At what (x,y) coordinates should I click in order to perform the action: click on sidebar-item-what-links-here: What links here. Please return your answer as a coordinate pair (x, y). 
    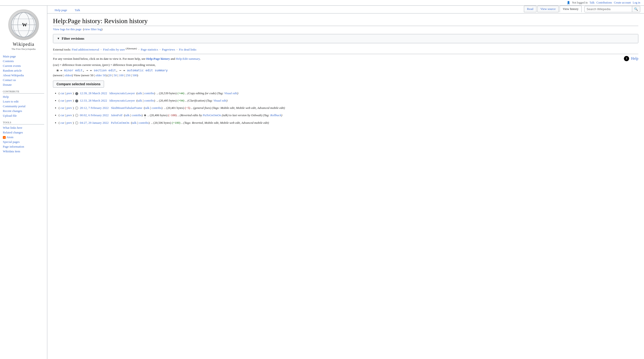
    Looking at the image, I should click on (24, 128).